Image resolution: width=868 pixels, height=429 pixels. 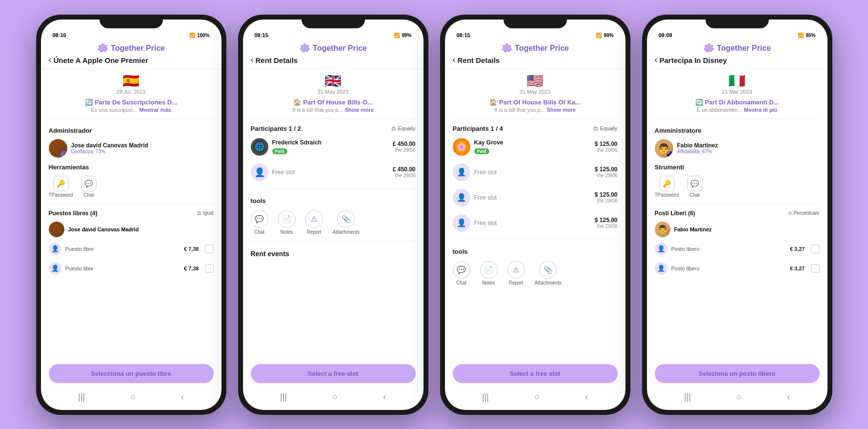 I want to click on sub-icon-3: 🏠, so click(x=493, y=102).